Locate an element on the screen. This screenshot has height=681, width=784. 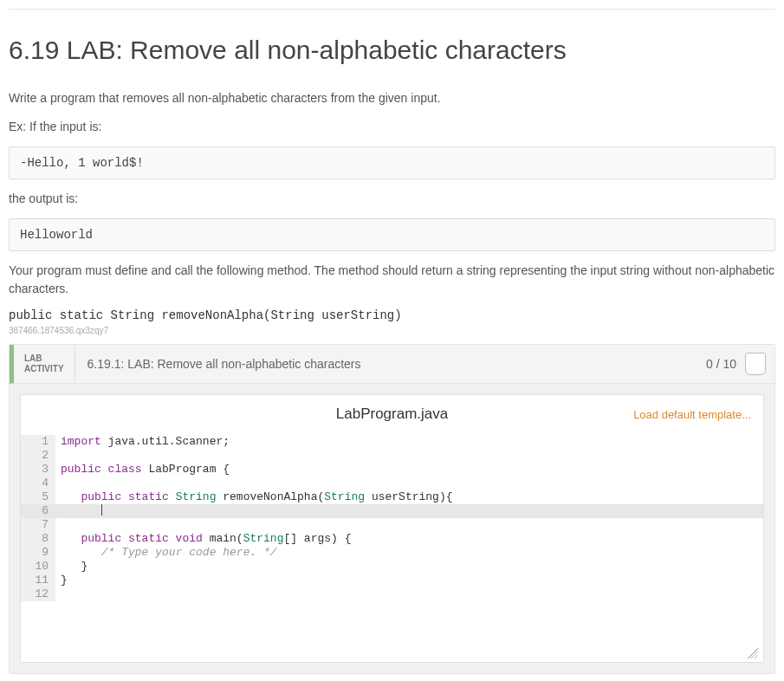
lab-activity-title: 6.19.1: LAB: Remove all non-alphabetic c… is located at coordinates (386, 364).